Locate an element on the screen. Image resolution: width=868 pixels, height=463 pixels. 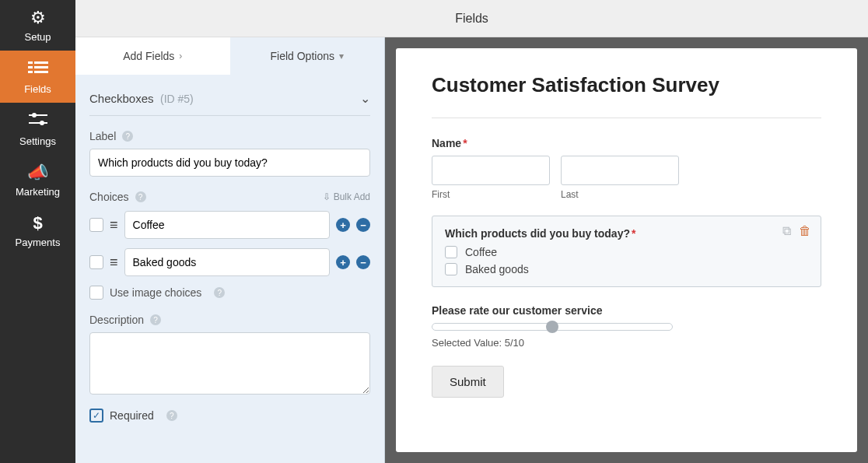
field-actions: ⧉ 🗑 is located at coordinates (796, 231).